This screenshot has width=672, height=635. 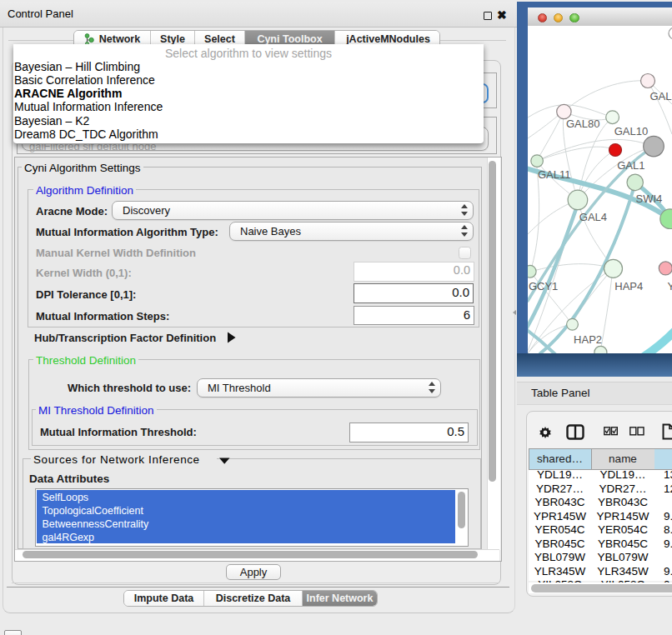 I want to click on svg-text: HAP2, so click(x=588, y=340).